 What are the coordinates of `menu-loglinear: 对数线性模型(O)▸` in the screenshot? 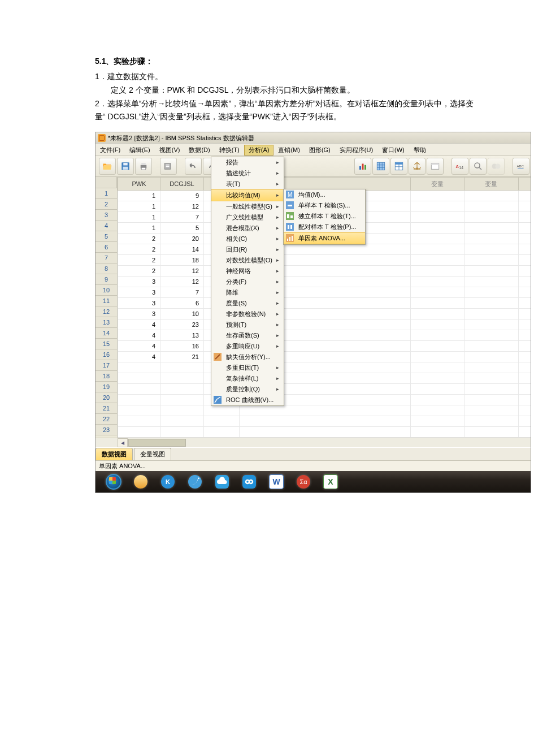 It's located at (248, 260).